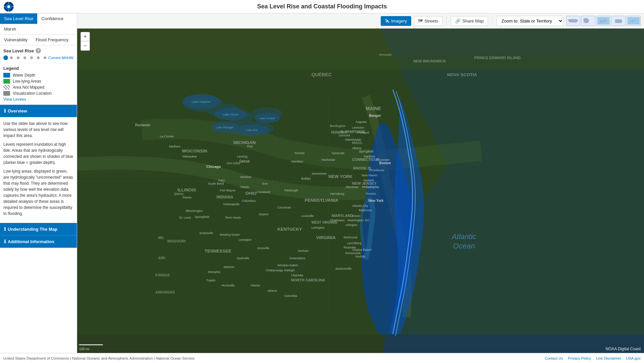  What do you see at coordinates (245, 240) in the screenshot?
I see `svg-text: Lexington` at bounding box center [245, 240].